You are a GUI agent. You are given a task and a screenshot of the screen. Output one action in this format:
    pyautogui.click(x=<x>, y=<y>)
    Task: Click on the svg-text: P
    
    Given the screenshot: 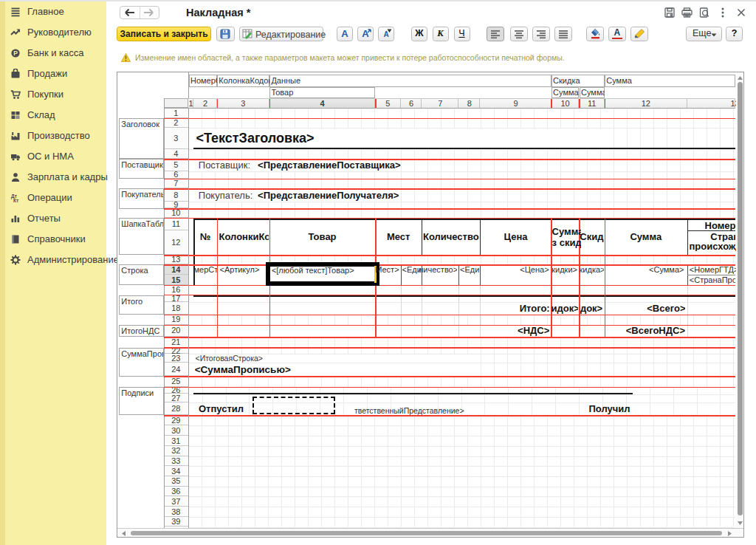 What is the action you would take?
    pyautogui.click(x=16, y=53)
    